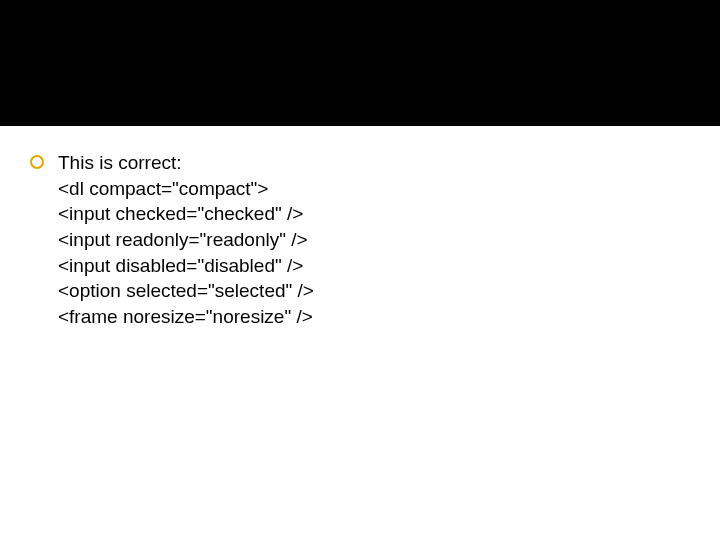  What do you see at coordinates (374, 317) in the screenshot?
I see `code-line: <frame noresize="noresize" />` at bounding box center [374, 317].